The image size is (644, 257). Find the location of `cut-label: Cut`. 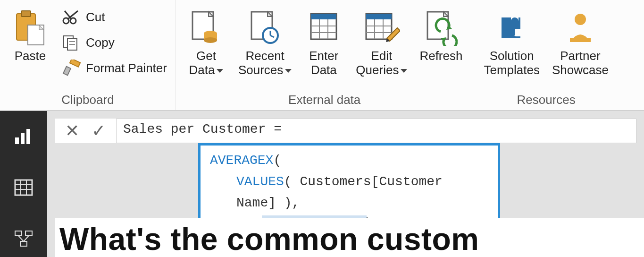

cut-label: Cut is located at coordinates (95, 17).